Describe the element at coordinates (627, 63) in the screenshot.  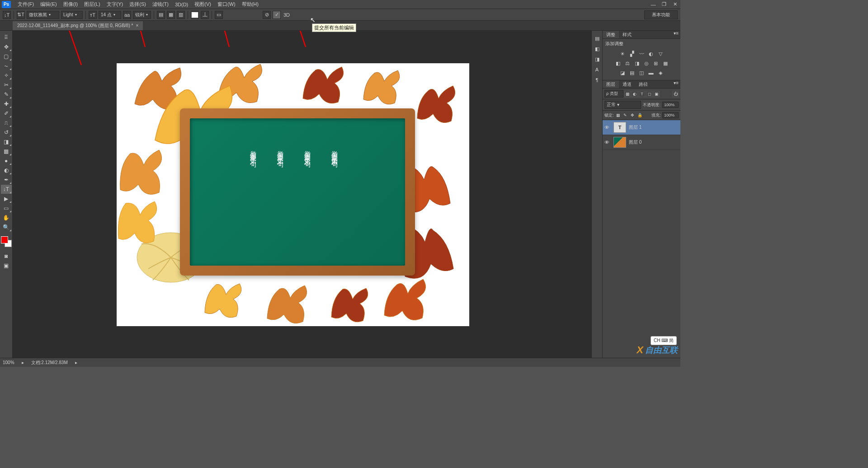
I see `colorbalance-icon: ⚖` at that location.